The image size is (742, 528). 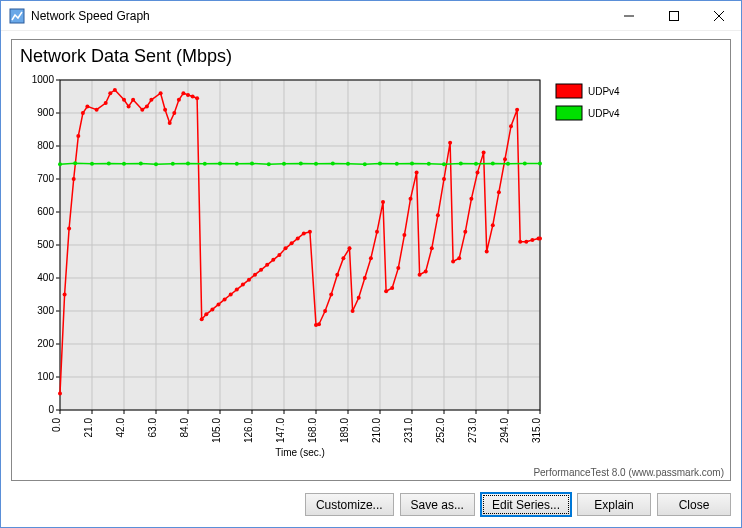 I want to click on close-button: Close, so click(x=694, y=504).